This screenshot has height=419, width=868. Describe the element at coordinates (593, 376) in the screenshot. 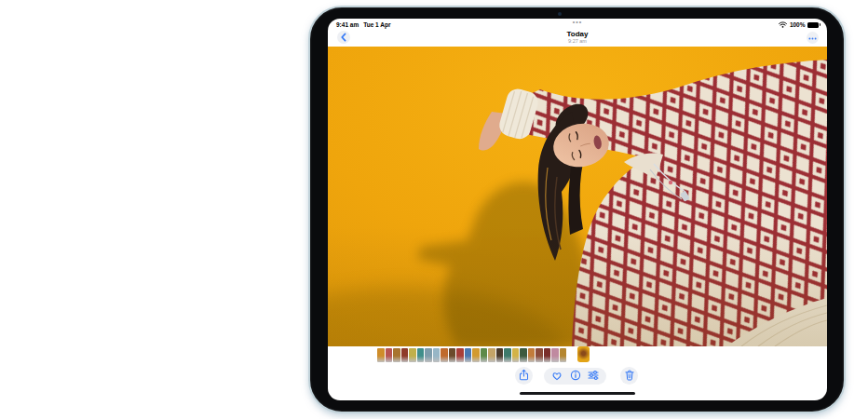

I see `adjust-sliders-icon` at that location.